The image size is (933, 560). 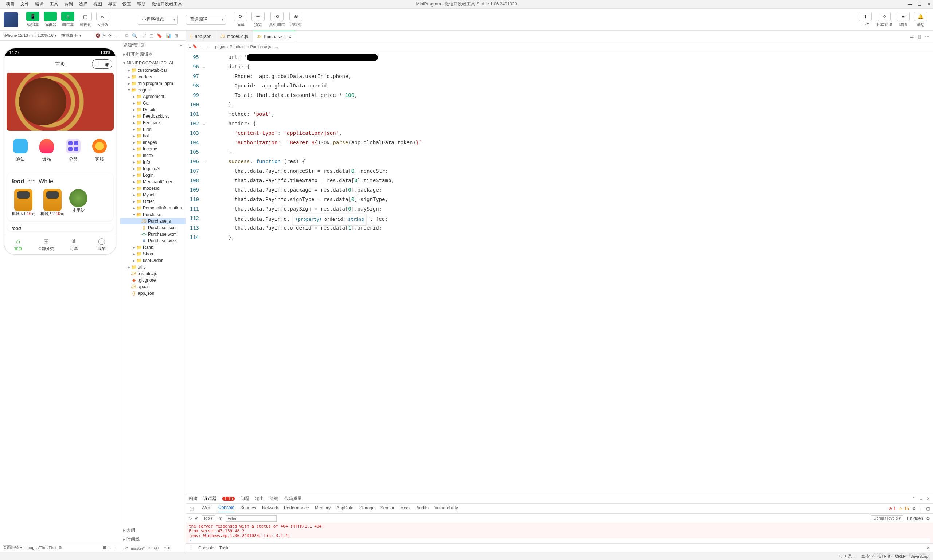 I want to click on toolbar-button: ▢可视化, so click(x=85, y=20).